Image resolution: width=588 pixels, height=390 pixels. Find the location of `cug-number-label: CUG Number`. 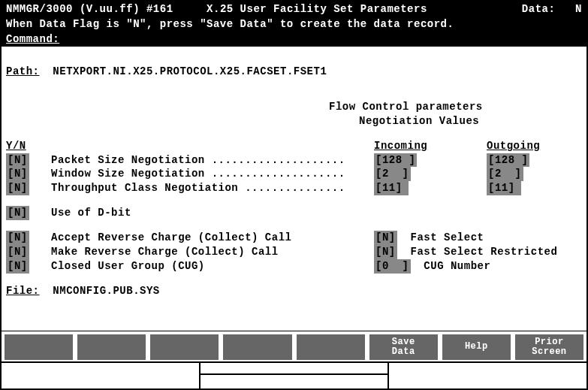

cug-number-label: CUG Number is located at coordinates (457, 266).